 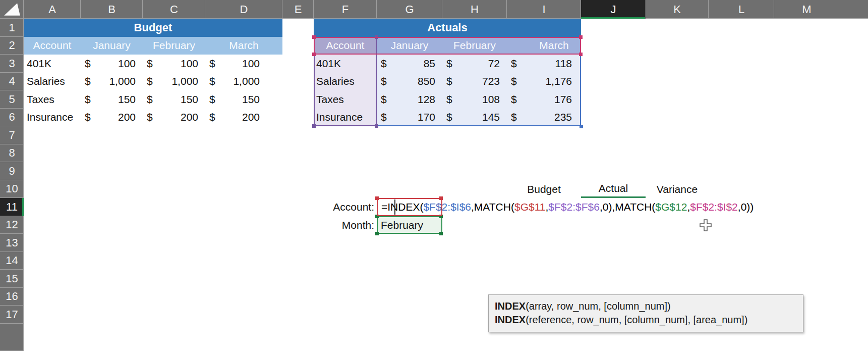 What do you see at coordinates (427, 117) in the screenshot?
I see `cell-value: 170` at bounding box center [427, 117].